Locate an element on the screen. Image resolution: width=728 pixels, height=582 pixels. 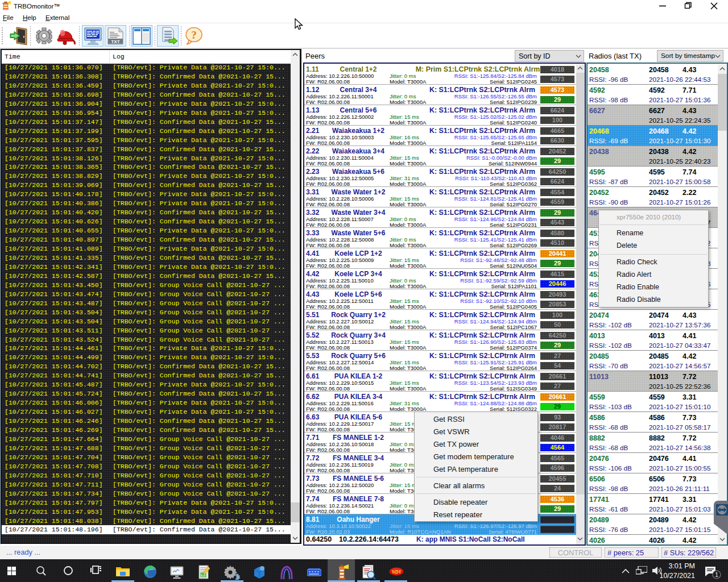
svg-text: TXT is located at coordinates (115, 42).